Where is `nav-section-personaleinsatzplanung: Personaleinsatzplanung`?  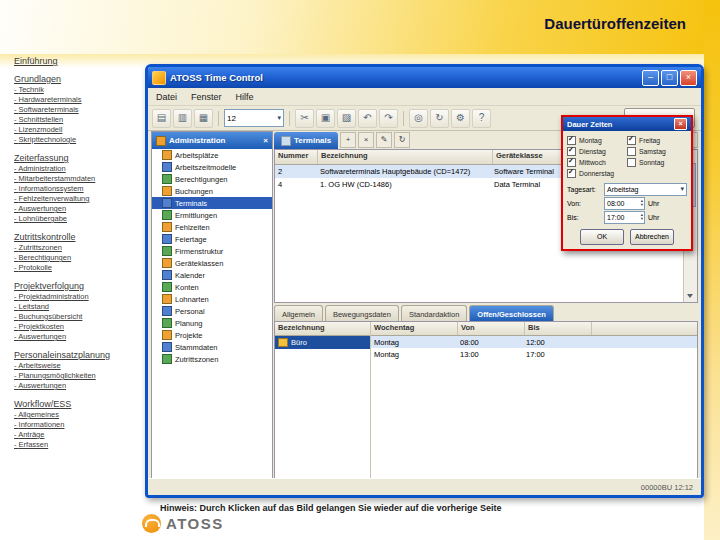
nav-section-personaleinsatzplanung: Personaleinsatzplanung is located at coordinates (78, 355).